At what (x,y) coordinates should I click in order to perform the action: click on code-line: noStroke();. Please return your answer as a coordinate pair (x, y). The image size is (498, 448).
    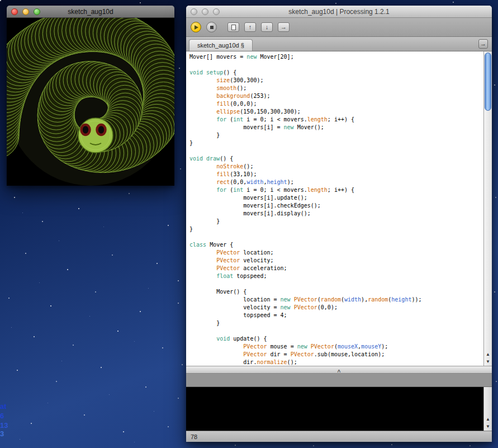
    Looking at the image, I should click on (336, 167).